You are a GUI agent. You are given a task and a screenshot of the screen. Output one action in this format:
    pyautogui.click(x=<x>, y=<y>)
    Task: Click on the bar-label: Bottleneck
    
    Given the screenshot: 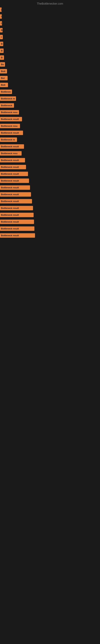 What is the action you would take?
    pyautogui.click(x=6, y=106)
    